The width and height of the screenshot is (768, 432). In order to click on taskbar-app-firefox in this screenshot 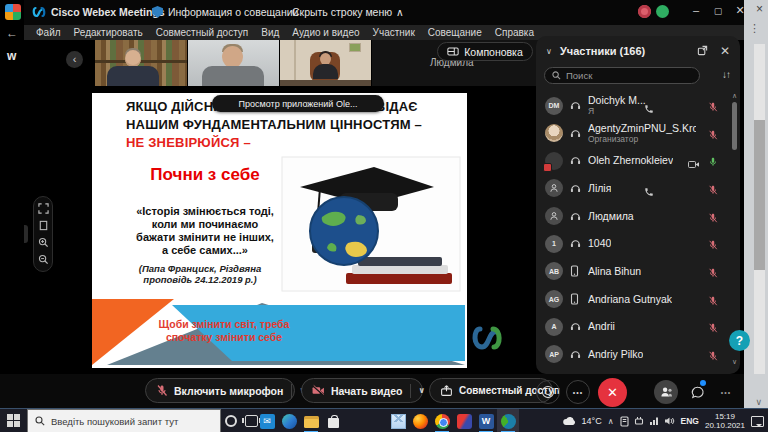, I will do `click(420, 420)`.